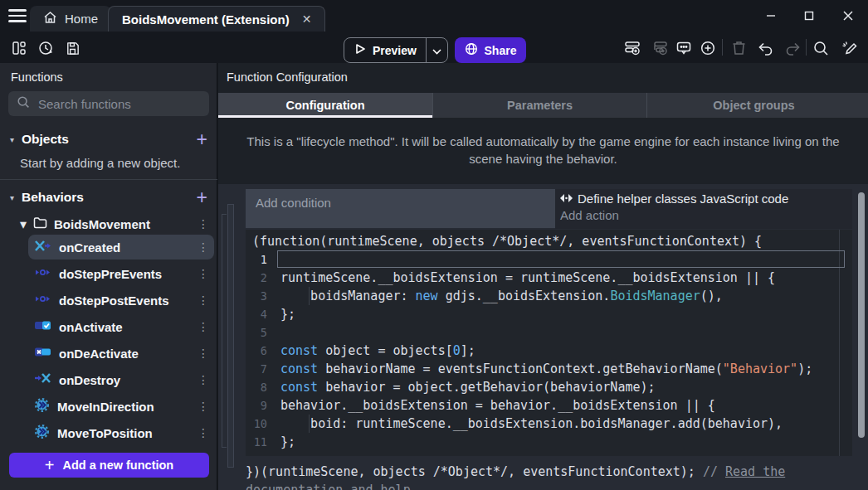 This screenshot has height=490, width=868. I want to click on add-behavior-button: +, so click(202, 197).